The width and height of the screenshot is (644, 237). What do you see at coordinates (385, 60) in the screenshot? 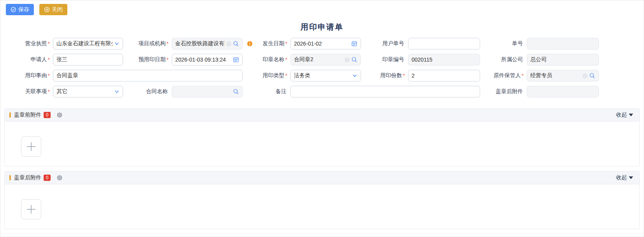
I see `seal-no-label: 印章编号` at bounding box center [385, 60].